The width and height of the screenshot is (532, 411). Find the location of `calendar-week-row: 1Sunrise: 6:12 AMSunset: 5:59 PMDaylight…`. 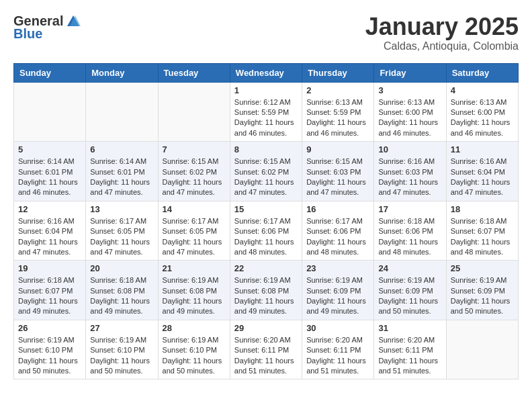

calendar-week-row: 1Sunrise: 6:12 AMSunset: 5:59 PMDaylight… is located at coordinates (266, 111).